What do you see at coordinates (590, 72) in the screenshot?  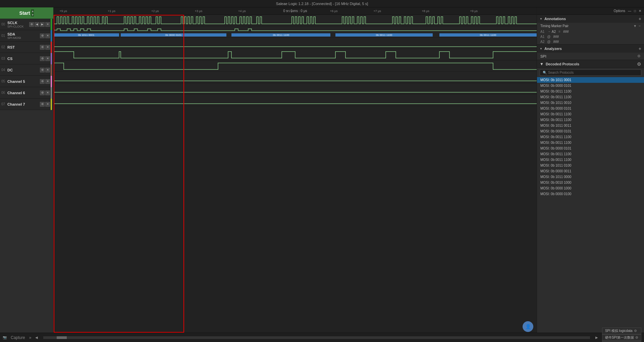 I see `dp-search-box: 🔍` at bounding box center [590, 72].